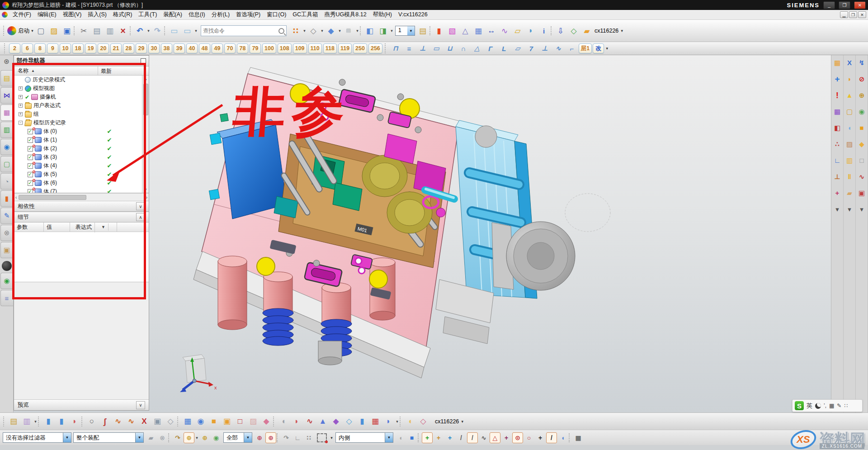  I want to click on orange-sheet-icon: ◆, so click(862, 144).